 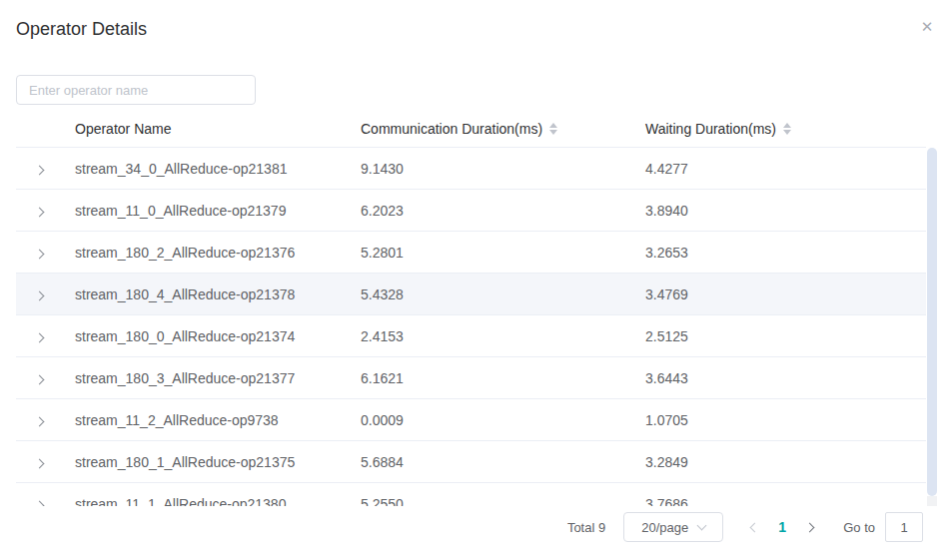 I want to click on goto-page-input, so click(x=904, y=527).